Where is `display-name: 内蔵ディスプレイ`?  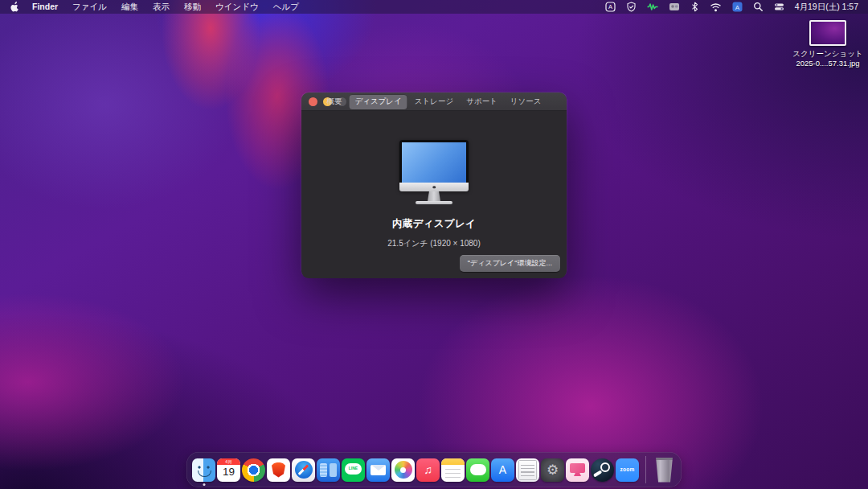 display-name: 内蔵ディスプレイ is located at coordinates (434, 224).